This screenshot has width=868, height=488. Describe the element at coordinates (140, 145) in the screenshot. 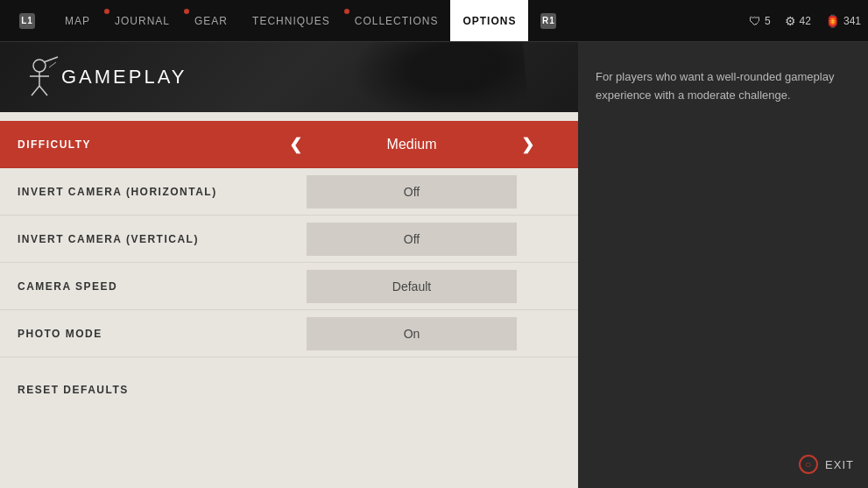

I see `setting-label-difficulty: DIFFICULTY` at that location.